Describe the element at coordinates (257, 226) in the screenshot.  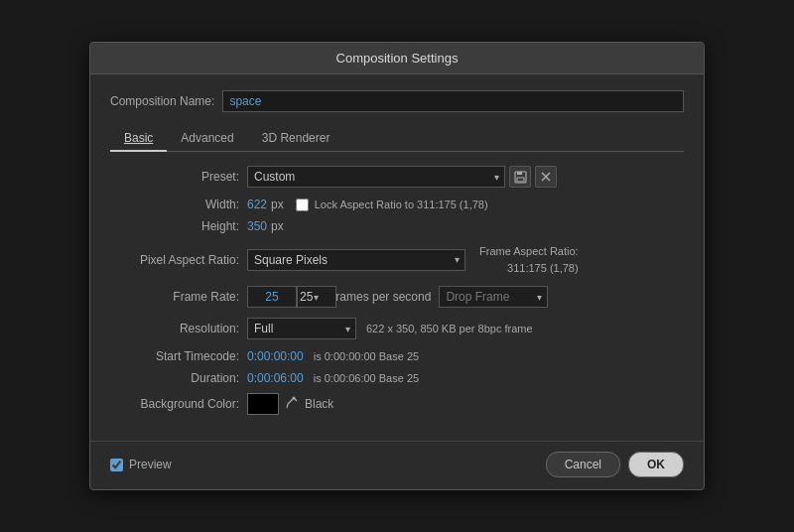
I see `height-value: 350` at that location.